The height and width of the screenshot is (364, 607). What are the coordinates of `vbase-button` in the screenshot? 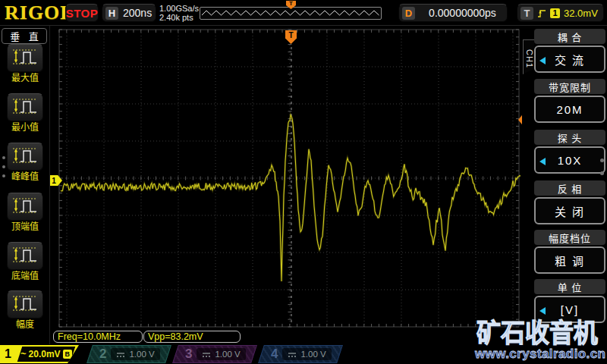 It's located at (25, 256).